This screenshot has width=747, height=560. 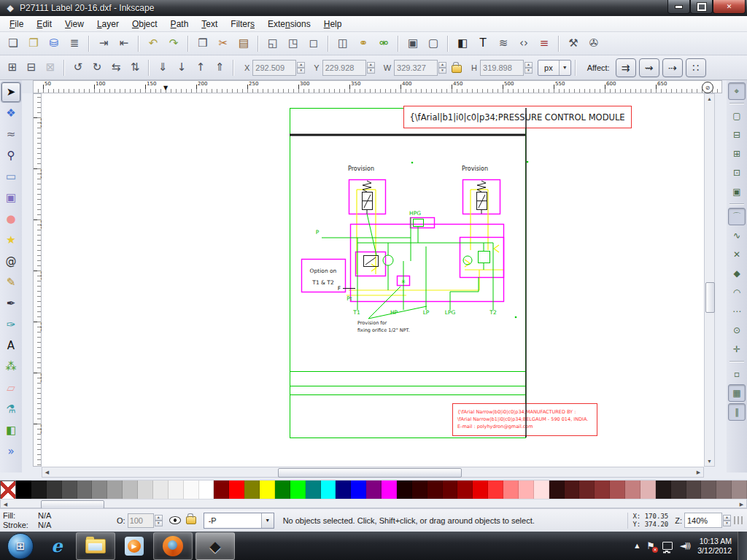 I want to click on menu-path: Path, so click(x=179, y=24).